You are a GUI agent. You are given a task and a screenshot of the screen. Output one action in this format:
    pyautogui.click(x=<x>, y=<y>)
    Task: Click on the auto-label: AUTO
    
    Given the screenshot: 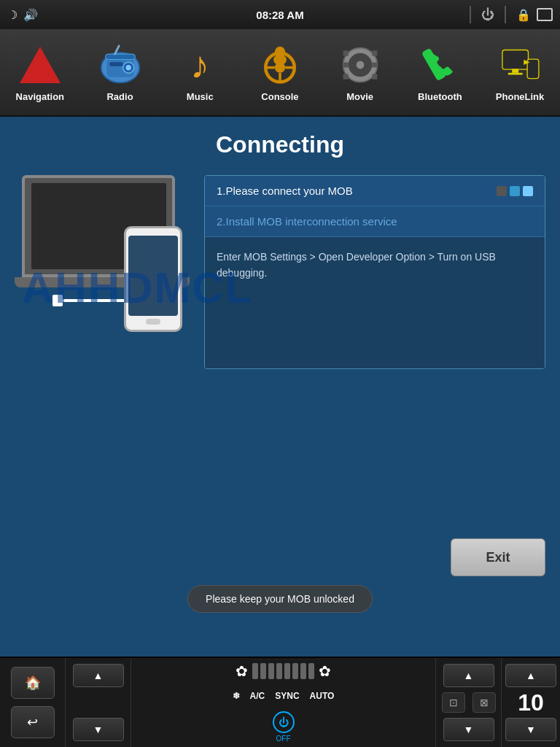 What is the action you would take?
    pyautogui.click(x=322, y=696)
    